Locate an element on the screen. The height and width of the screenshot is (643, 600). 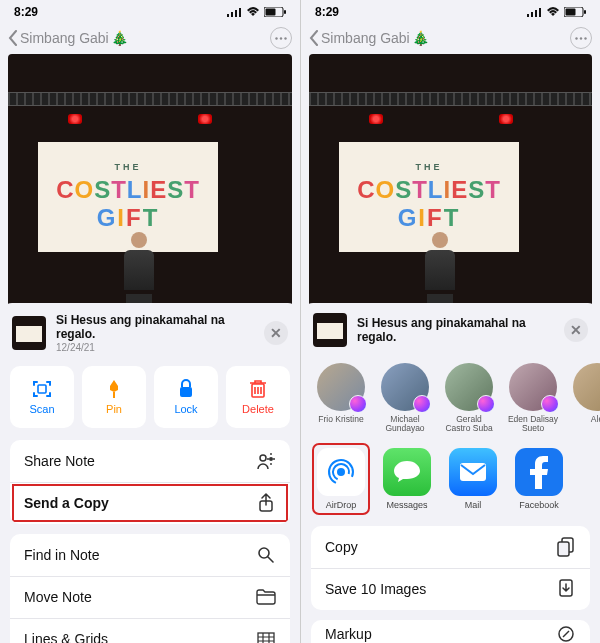
download-icon is located at coordinates (566, 589).